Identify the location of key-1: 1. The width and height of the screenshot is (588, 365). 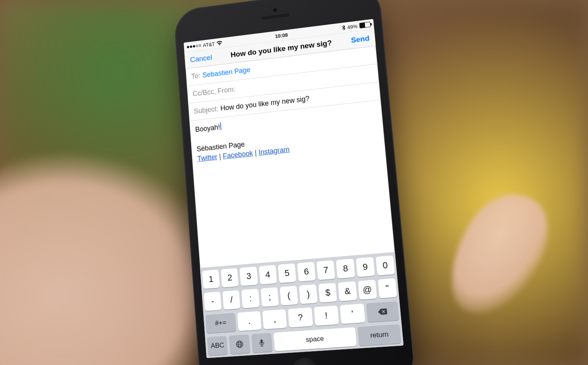
(211, 279).